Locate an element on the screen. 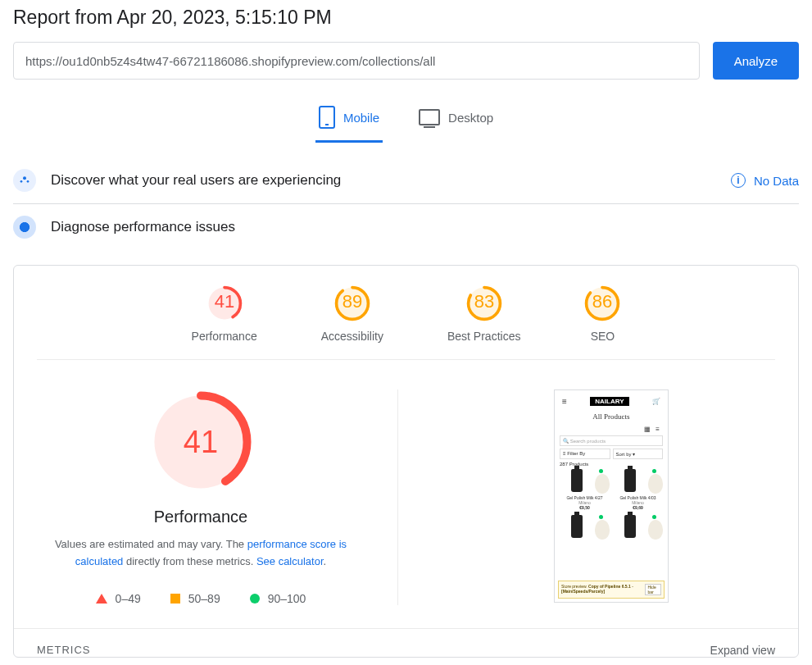  ss-preview-banner: Store preview. Copy of Pipeline 6.5.1 - … is located at coordinates (611, 590).